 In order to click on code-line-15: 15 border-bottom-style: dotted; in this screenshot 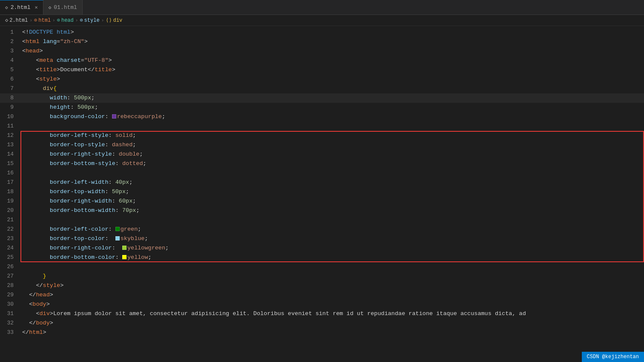, I will do `click(322, 164)`.